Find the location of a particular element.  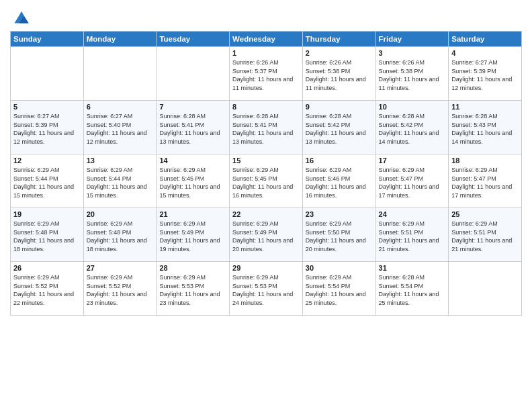

calendar-cell: 11Sunrise: 6:28 AM Sunset: 5:43 PM Dayli… is located at coordinates (485, 128).